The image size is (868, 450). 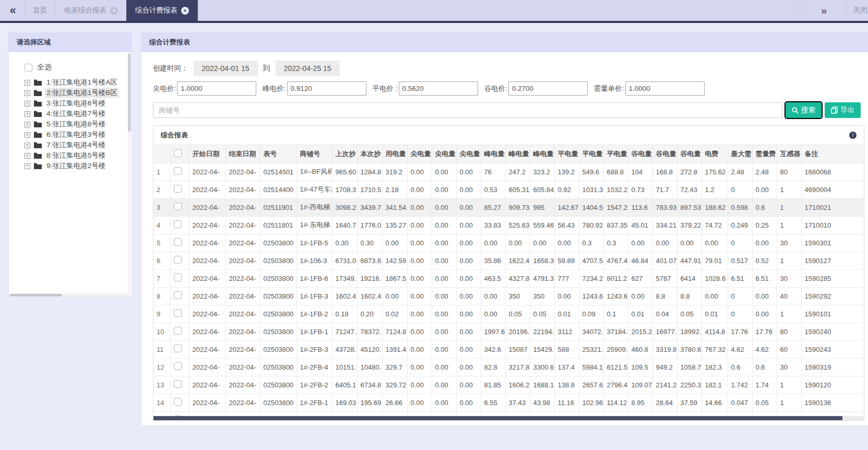 What do you see at coordinates (91, 10) in the screenshot?
I see `tab-电表综合报表: 电表综合报表×` at bounding box center [91, 10].